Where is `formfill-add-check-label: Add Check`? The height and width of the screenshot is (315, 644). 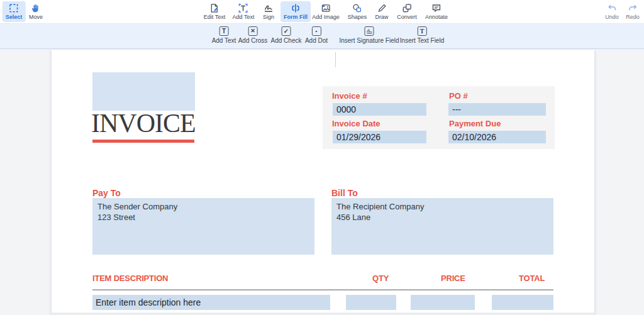 formfill-add-check-label: Add Check is located at coordinates (287, 40).